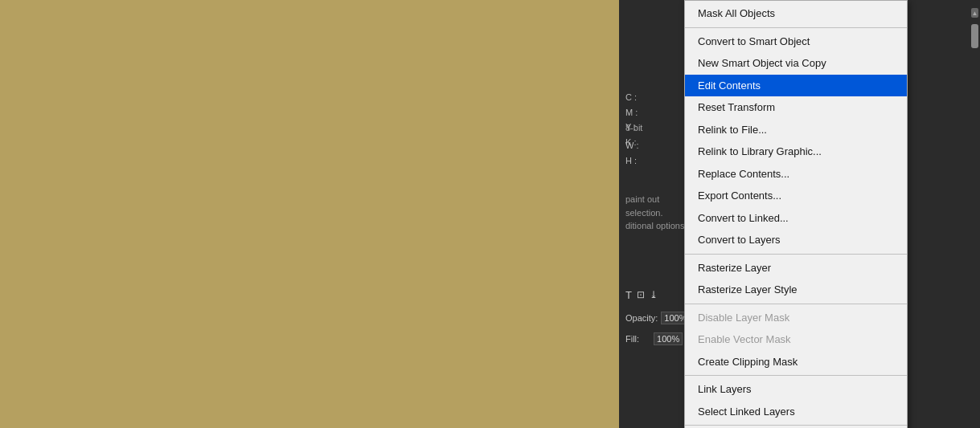 Image resolution: width=980 pixels, height=428 pixels. I want to click on menu-item-rasterize-layer: Rasterize Layer, so click(796, 268).